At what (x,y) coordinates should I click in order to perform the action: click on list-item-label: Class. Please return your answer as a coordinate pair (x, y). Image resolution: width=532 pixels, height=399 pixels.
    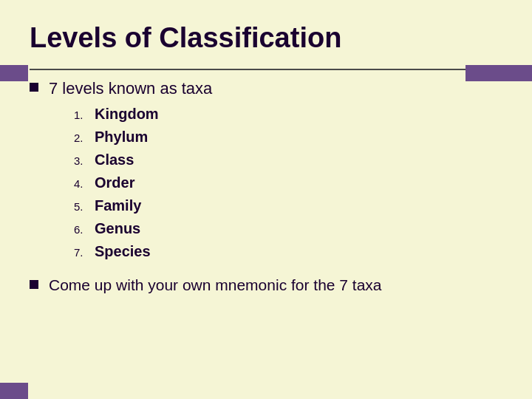
    Looking at the image, I should click on (114, 160).